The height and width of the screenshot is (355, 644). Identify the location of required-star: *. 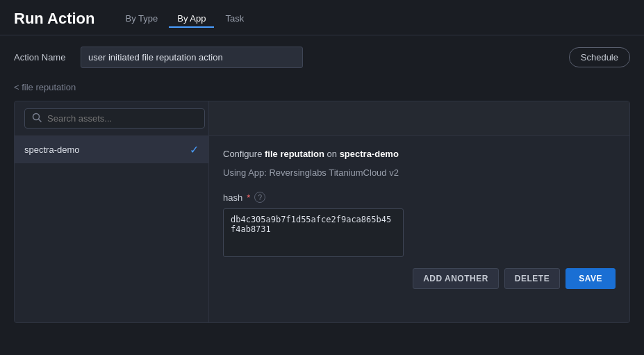
(249, 197).